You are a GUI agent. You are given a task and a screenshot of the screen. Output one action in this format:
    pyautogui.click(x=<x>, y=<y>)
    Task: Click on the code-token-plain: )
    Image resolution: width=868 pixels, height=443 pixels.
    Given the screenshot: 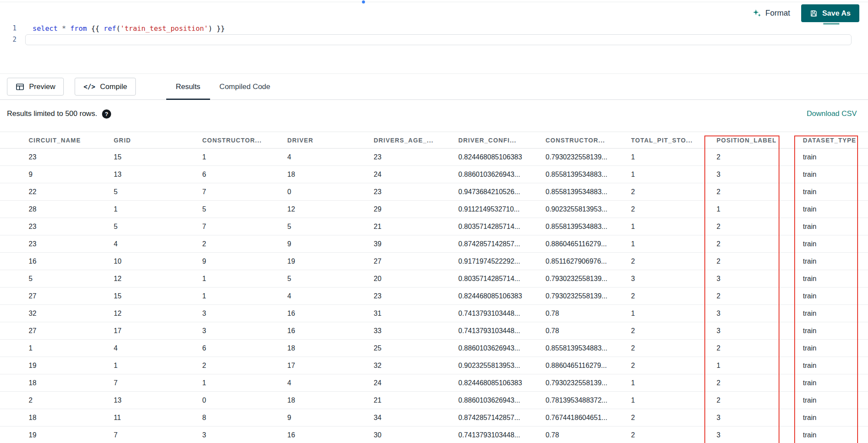 What is the action you would take?
    pyautogui.click(x=210, y=29)
    